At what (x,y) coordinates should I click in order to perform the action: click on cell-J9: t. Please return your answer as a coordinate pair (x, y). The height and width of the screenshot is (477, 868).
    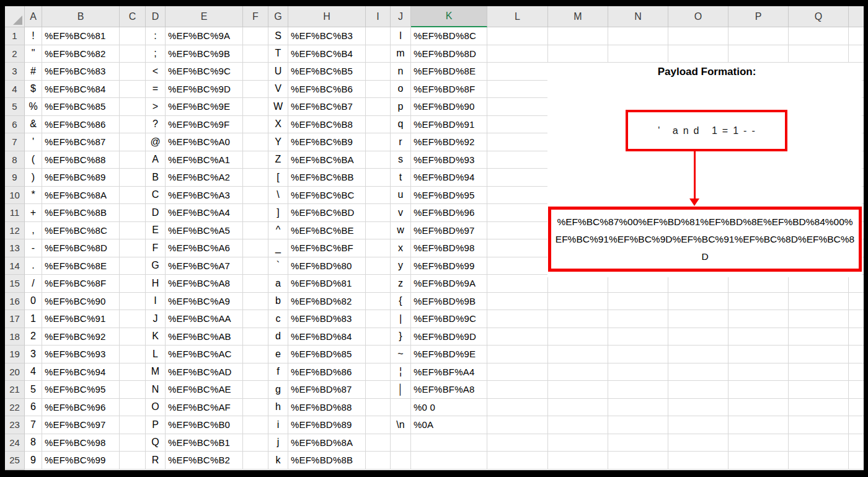
    Looking at the image, I should click on (401, 177).